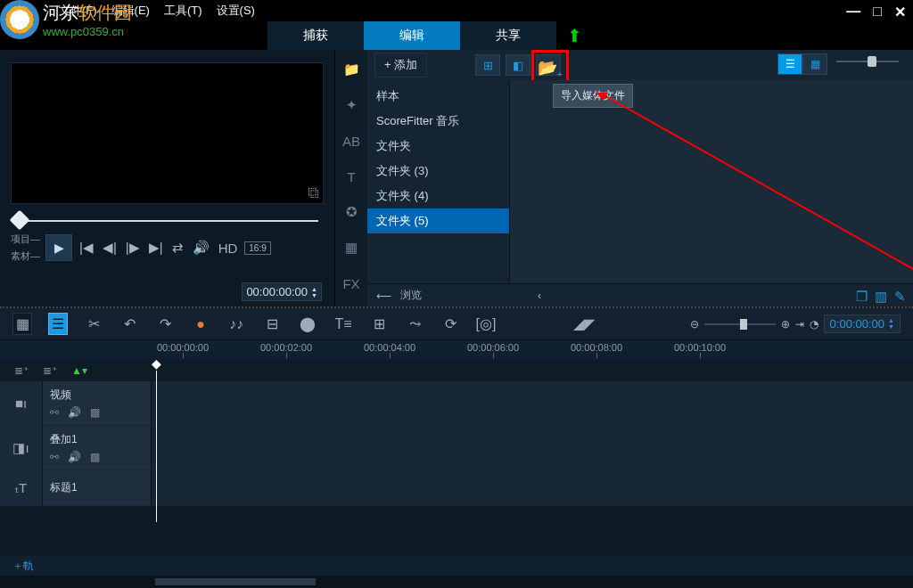 The image size is (913, 588). What do you see at coordinates (456, 582) in the screenshot?
I see `timeline-scrollbar` at bounding box center [456, 582].